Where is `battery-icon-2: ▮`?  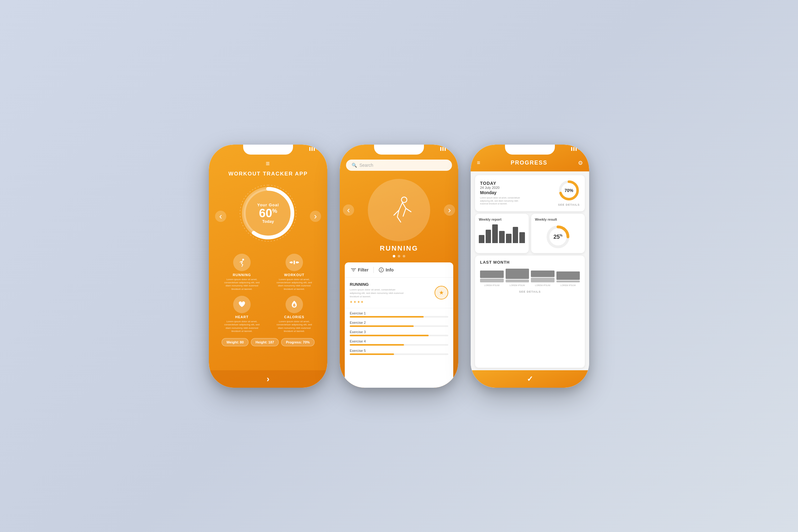
battery-icon-2: ▮ is located at coordinates (451, 149).